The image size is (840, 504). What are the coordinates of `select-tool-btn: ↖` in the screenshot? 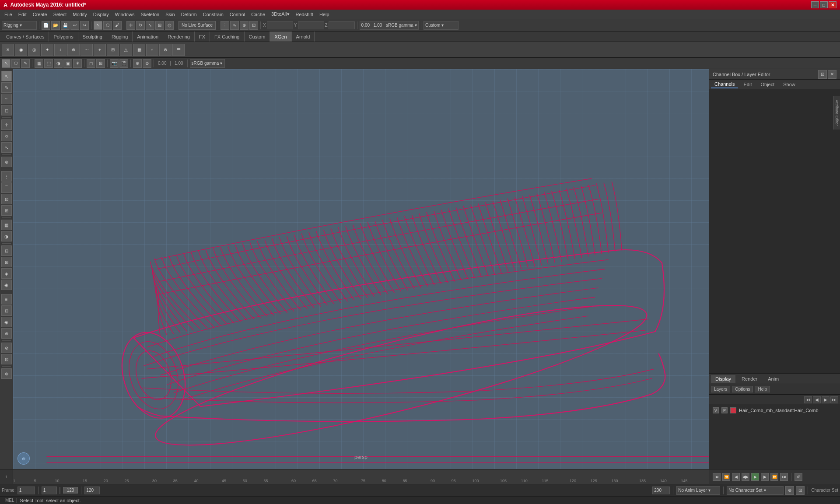 It's located at (98, 25).